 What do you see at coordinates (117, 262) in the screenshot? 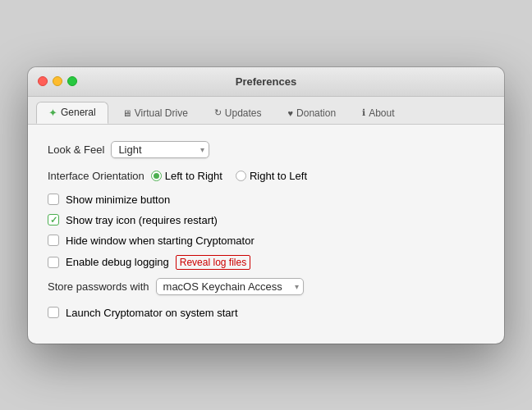
I see `checkbox-debug-label: Enable debug logging` at bounding box center [117, 262].